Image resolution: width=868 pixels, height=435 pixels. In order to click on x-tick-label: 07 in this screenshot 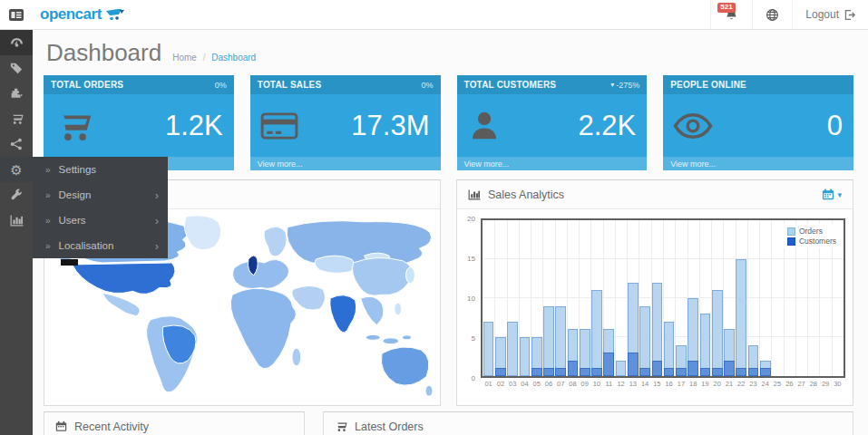, I will do `click(561, 384)`.